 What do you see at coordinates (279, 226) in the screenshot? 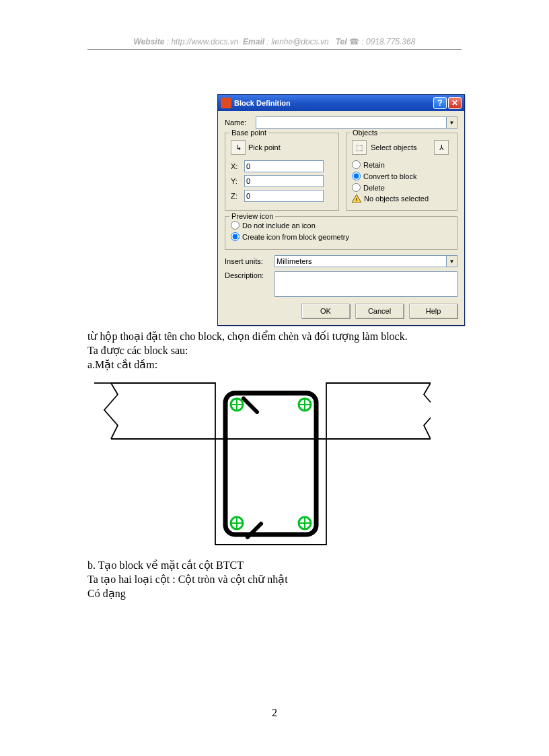
I see `no-icon-label: Do not include an icon` at bounding box center [279, 226].